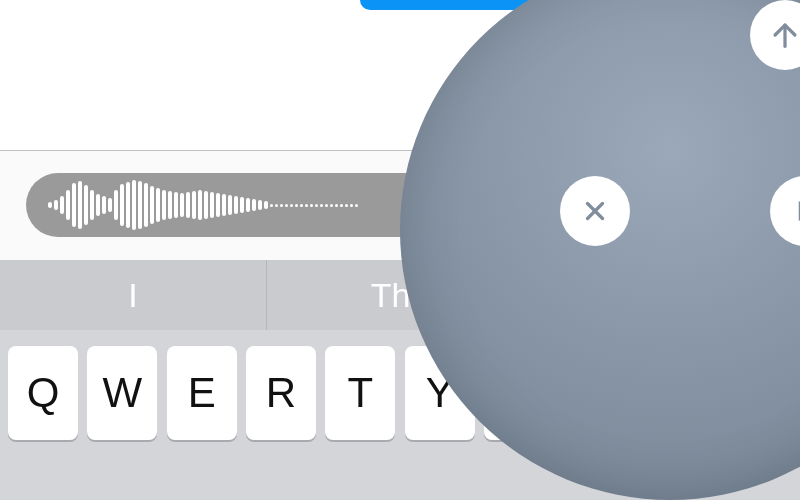  I want to click on key-w: W, so click(122, 393).